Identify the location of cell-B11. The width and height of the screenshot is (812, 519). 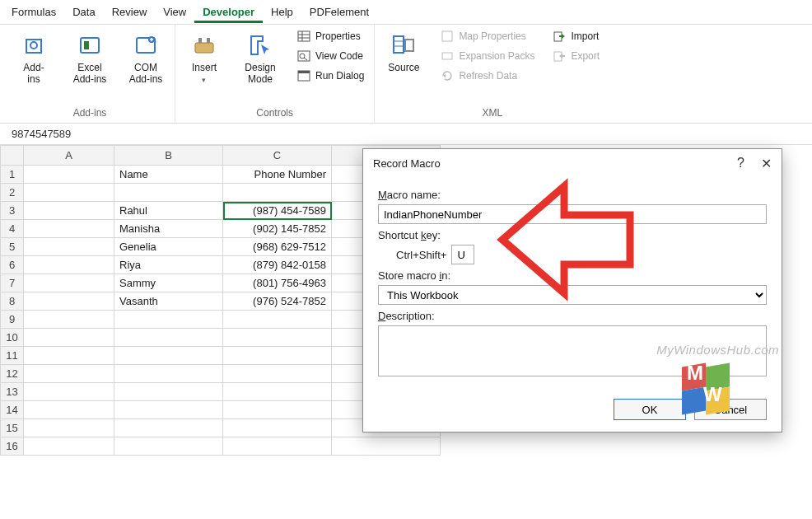
(169, 356).